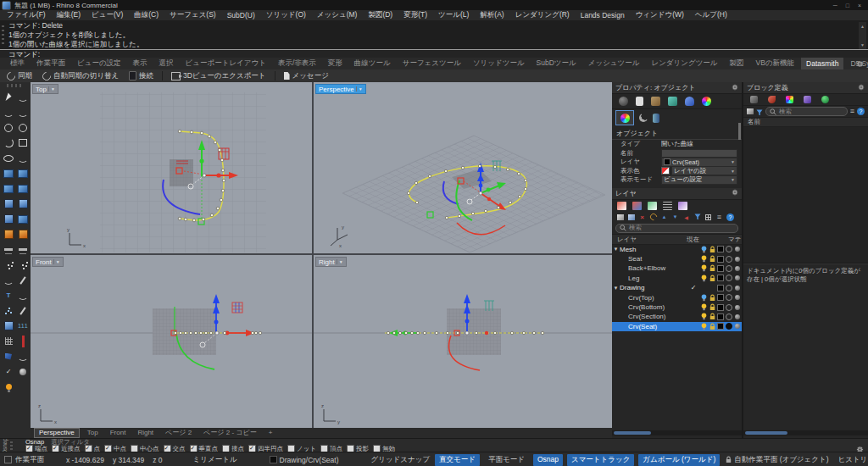 This screenshot has width=868, height=466. I want to click on menu-item: 製図(D), so click(380, 15).